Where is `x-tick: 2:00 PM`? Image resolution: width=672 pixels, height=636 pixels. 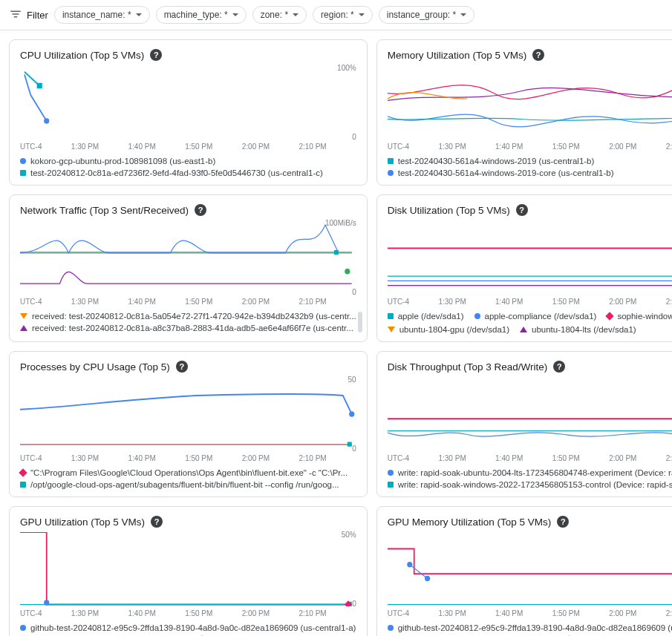
x-tick: 2:00 PM is located at coordinates (255, 459).